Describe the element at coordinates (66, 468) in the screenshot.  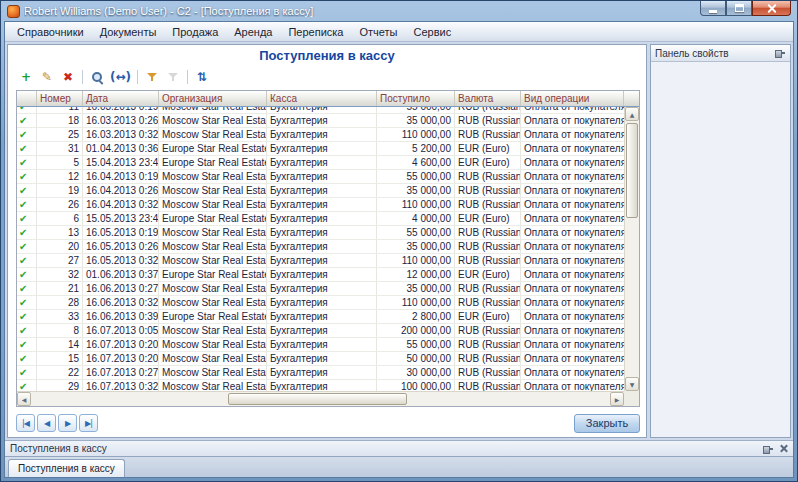
I see `tab-cash-receipts: Поступления в кассу` at that location.